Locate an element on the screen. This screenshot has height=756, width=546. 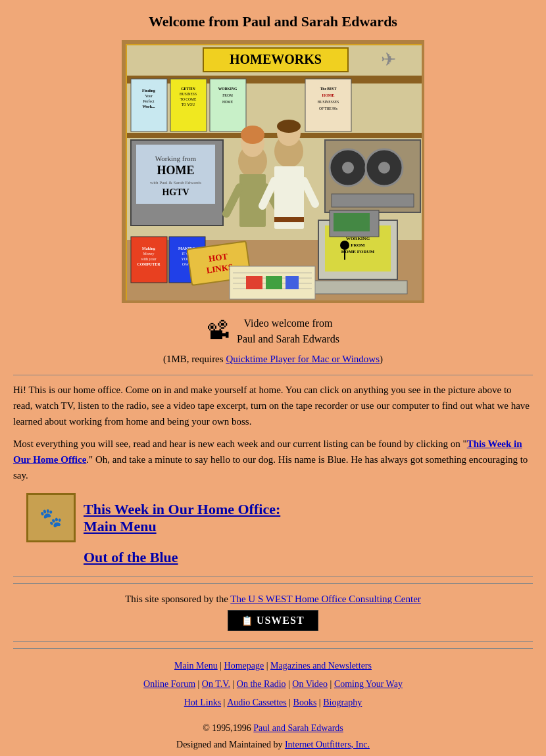
intro-paragraph-2: Most everything you will see, read and h… is located at coordinates (273, 460).